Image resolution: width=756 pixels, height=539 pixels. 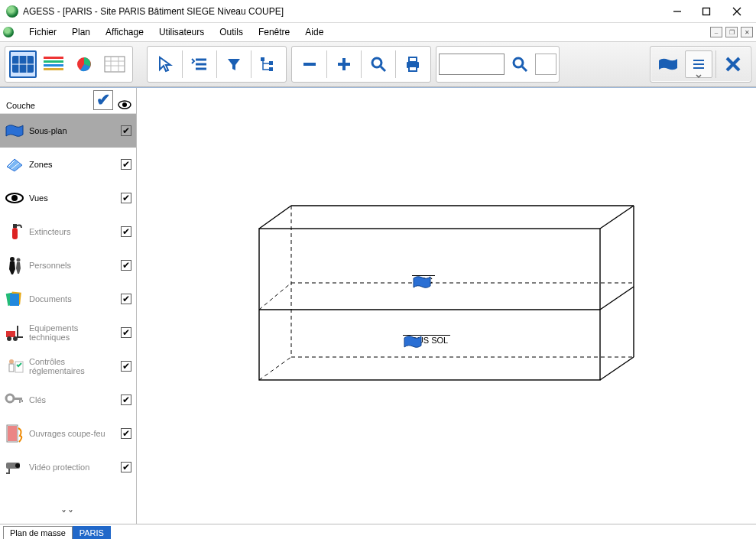 What do you see at coordinates (68, 433) in the screenshot?
I see `layer-row-ouvrages: Ouvrages coupe-feu ✔` at bounding box center [68, 433].